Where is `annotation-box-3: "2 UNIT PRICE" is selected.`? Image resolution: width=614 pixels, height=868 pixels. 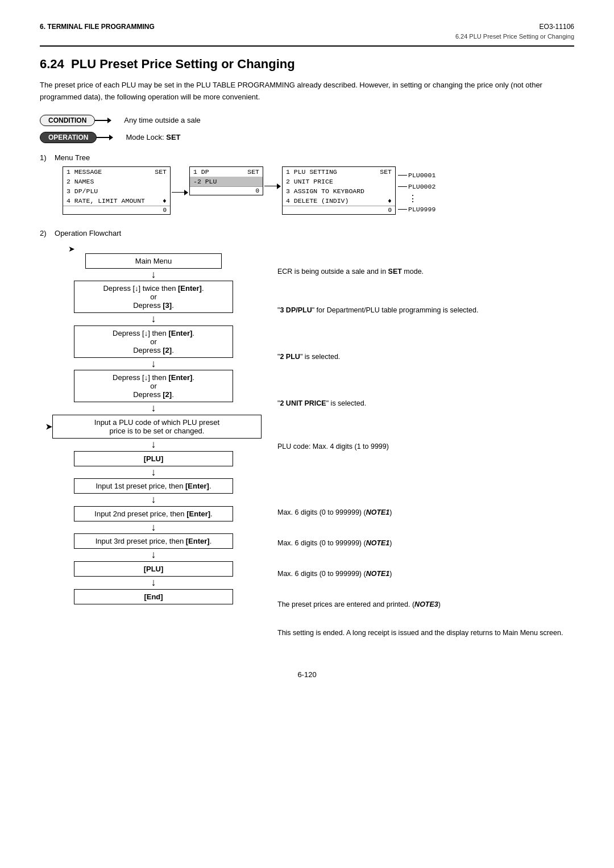 annotation-box-3: "2 UNIT PRICE" is selected. is located at coordinates (426, 403).